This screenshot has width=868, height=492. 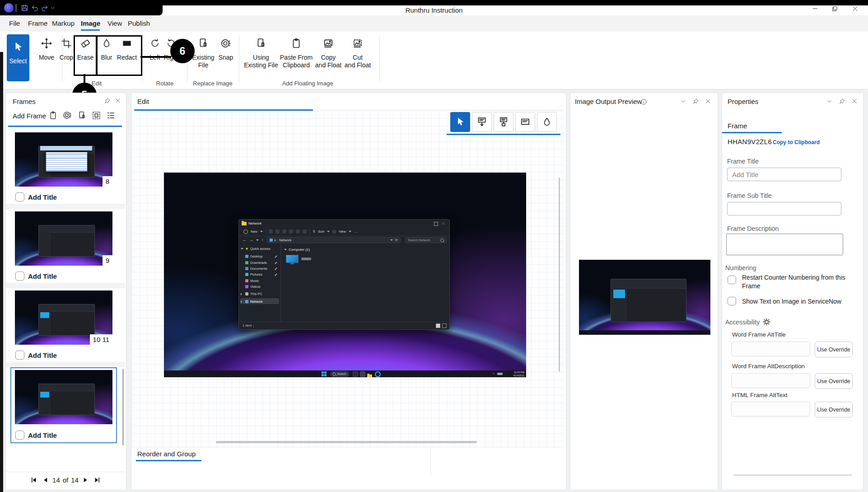 I want to click on html-alt-text-override-button: Use Override, so click(x=834, y=409).